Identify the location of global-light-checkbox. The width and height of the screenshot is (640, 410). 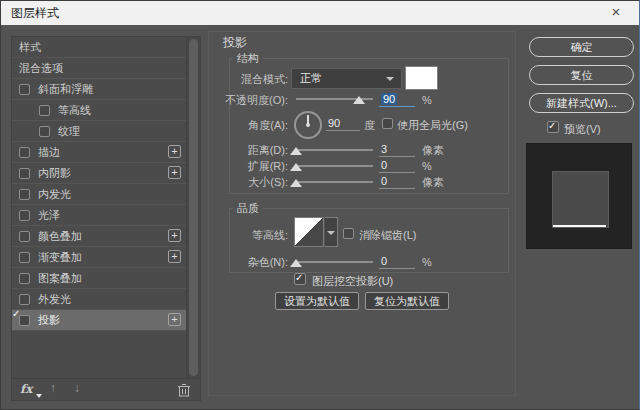
(388, 124).